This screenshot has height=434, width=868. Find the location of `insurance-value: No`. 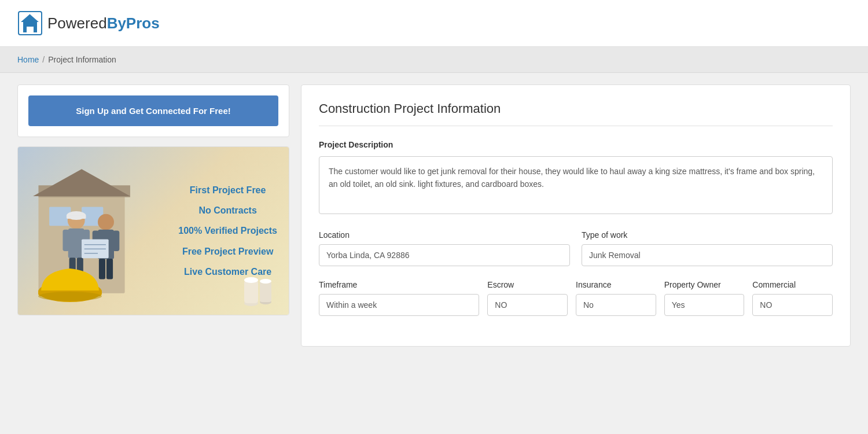

insurance-value: No is located at coordinates (616, 305).